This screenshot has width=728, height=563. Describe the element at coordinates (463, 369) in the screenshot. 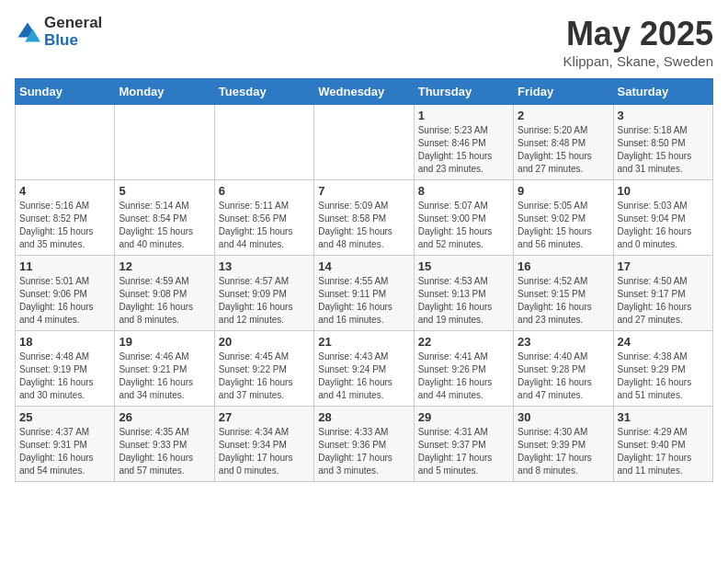

I see `calendar-cell: 22Sunrise: 4:41 AM Sunset: 9:26 PM Dayli…` at that location.